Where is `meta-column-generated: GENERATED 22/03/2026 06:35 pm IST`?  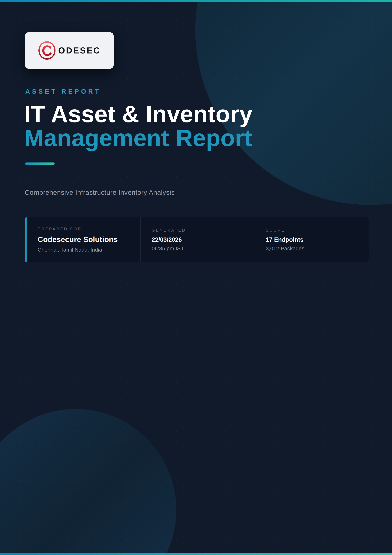
meta-column-generated: GENERATED 22/03/2026 06:35 pm IST is located at coordinates (197, 240).